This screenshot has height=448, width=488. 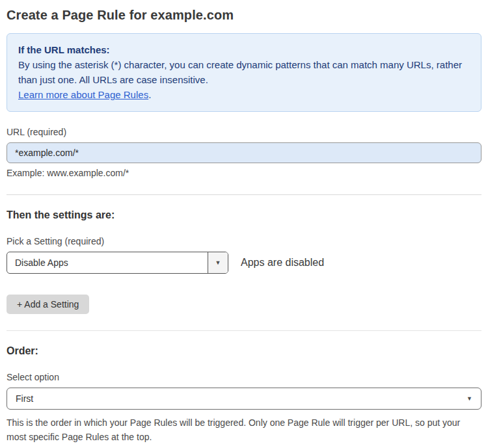 What do you see at coordinates (83, 95) in the screenshot?
I see `learn-more-link: Learn more about Page Rules` at bounding box center [83, 95].